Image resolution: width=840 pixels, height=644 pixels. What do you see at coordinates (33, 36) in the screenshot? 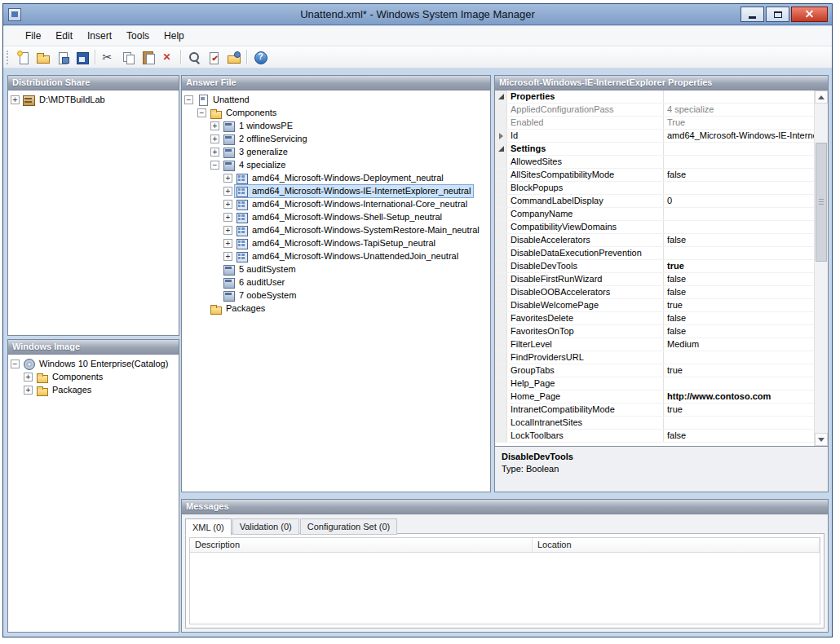
I see `menu-file: File` at bounding box center [33, 36].